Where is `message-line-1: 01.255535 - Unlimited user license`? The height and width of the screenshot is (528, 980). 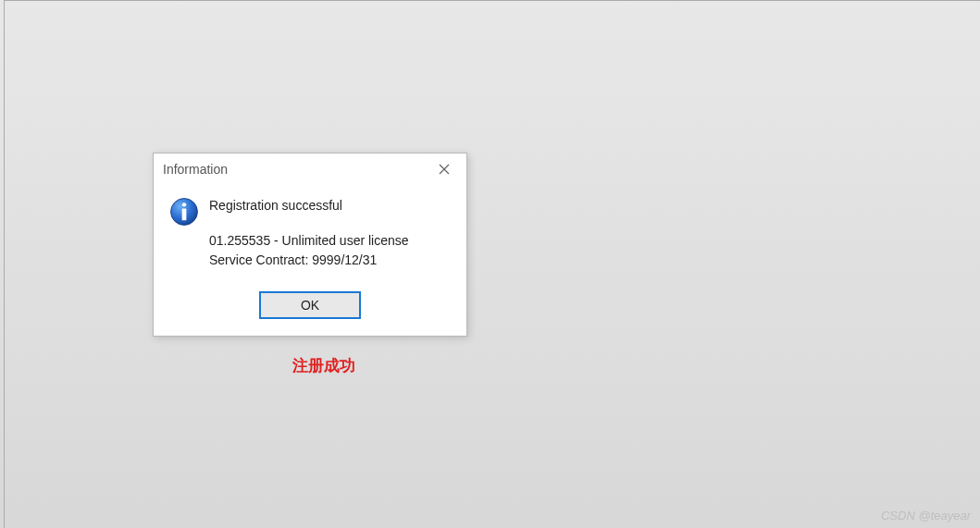 message-line-1: 01.255535 - Unlimited user license is located at coordinates (330, 240).